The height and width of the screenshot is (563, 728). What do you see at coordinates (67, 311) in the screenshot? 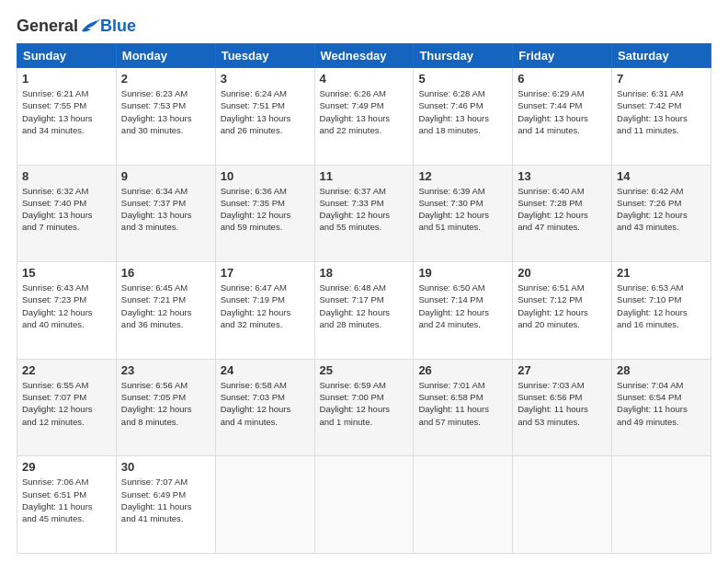
I see `table-row: 15Sunrise: 6:43 AMSunset: 7:23 PMDayligh…` at bounding box center [67, 311].